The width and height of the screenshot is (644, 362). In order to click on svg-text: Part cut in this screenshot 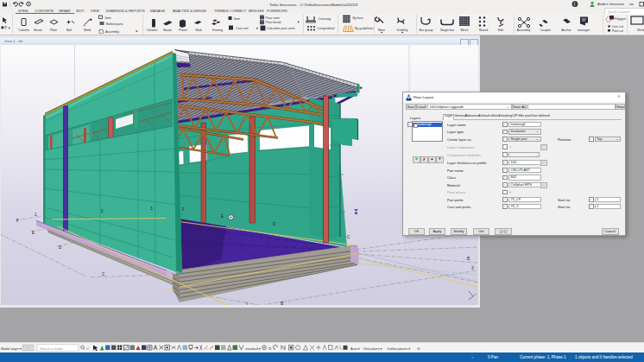, I will do `click(618, 31)`.